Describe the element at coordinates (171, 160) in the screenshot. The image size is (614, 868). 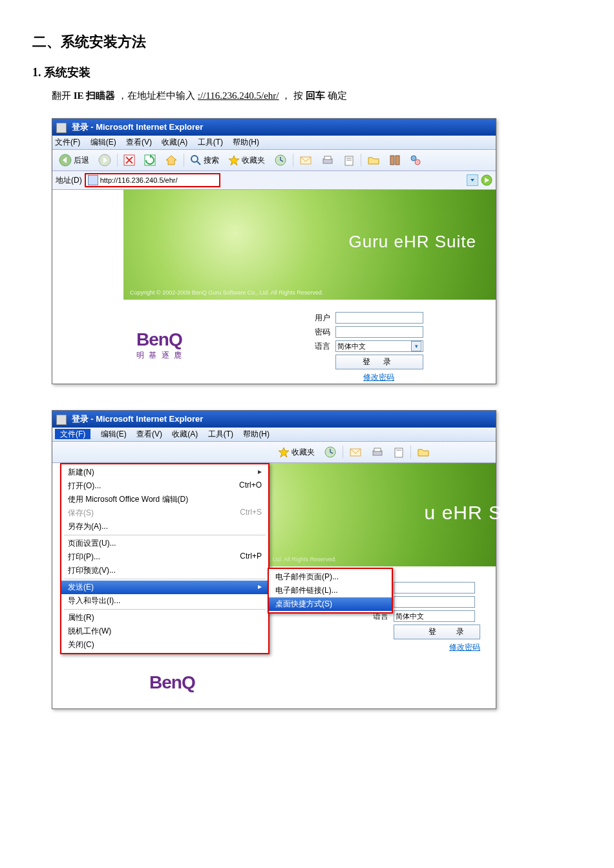
I see `home-button` at that location.